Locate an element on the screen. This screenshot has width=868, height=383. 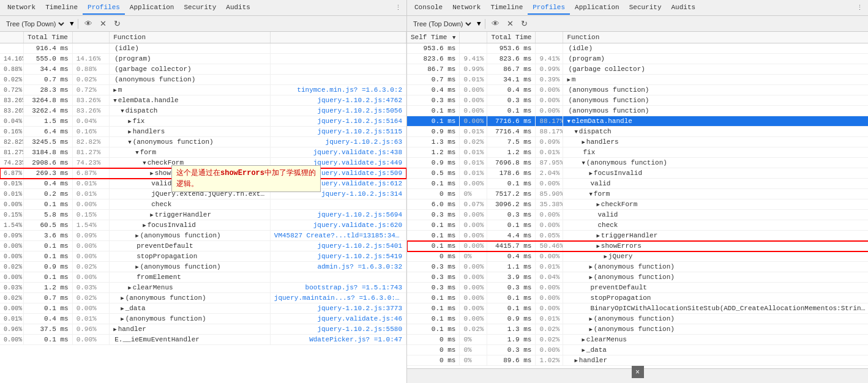
tab-application-left: Application is located at coordinates (152, 8).